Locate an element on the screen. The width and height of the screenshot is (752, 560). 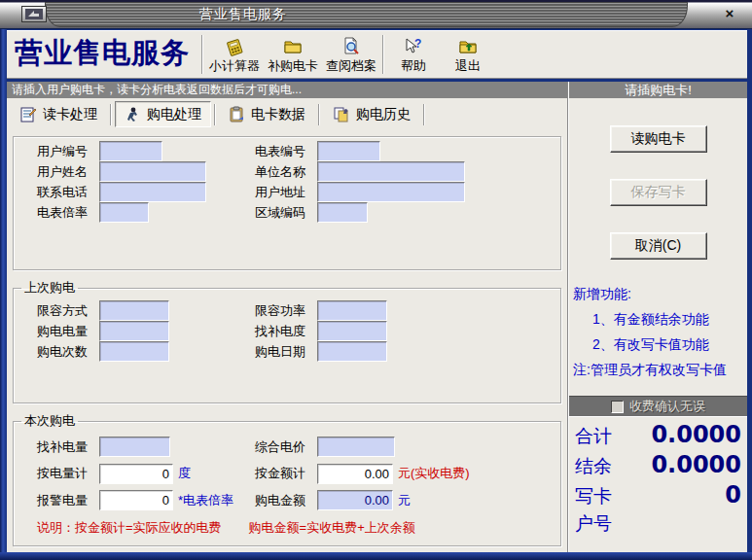
by-money-unit: 元(实收电费) is located at coordinates (434, 473).